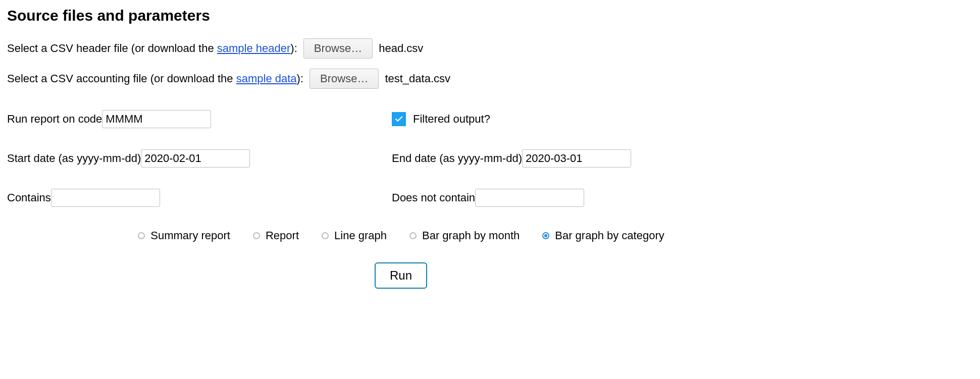 This screenshot has height=379, width=980. Describe the element at coordinates (354, 236) in the screenshot. I see `report-type-option: Line graph` at that location.